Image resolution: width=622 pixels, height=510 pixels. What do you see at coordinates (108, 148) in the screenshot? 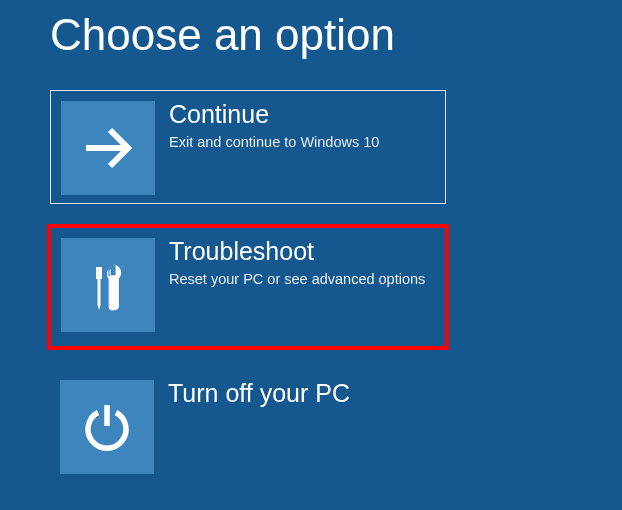
I see `continue-icon-box` at bounding box center [108, 148].